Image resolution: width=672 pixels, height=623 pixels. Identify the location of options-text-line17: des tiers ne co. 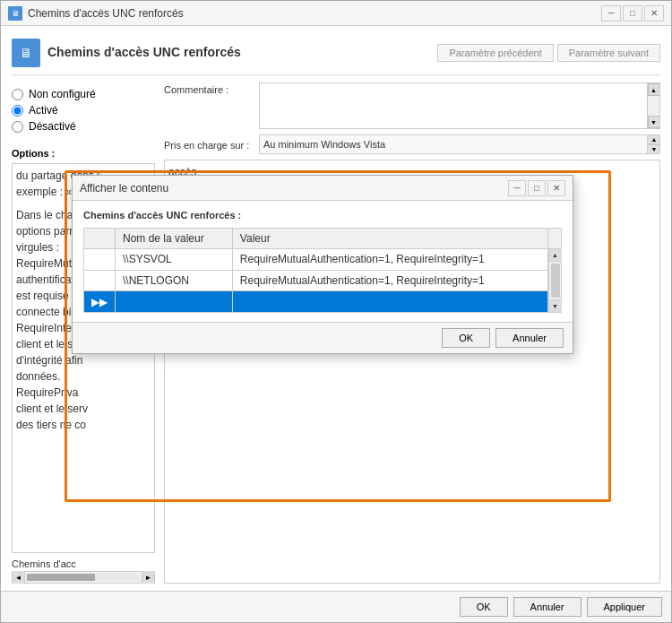
(83, 425).